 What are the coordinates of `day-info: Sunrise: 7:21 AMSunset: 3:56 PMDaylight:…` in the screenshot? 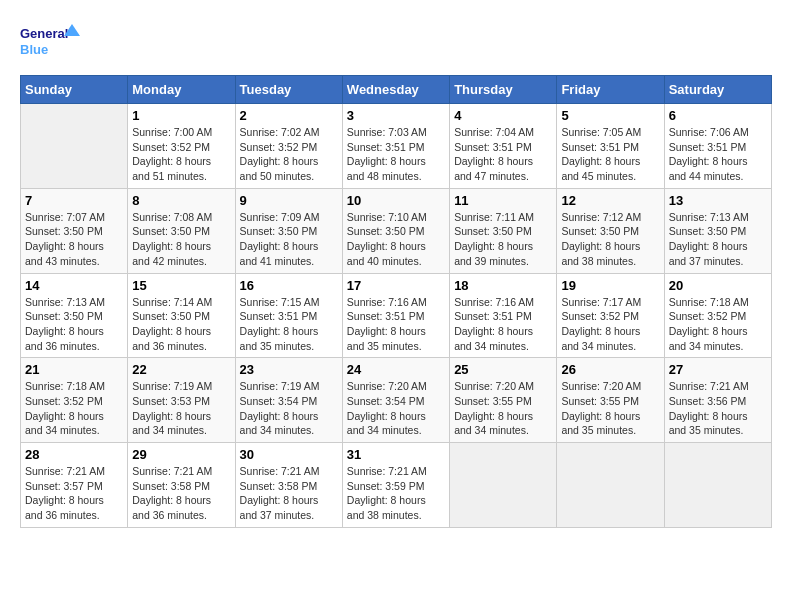 It's located at (718, 408).